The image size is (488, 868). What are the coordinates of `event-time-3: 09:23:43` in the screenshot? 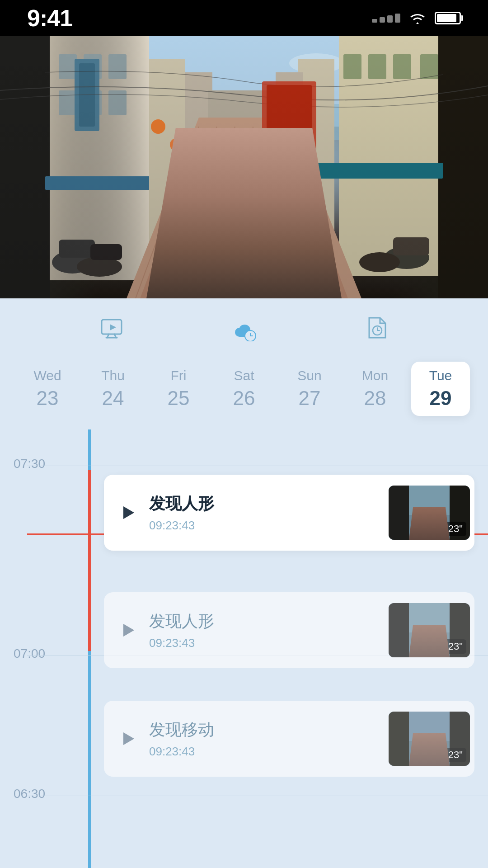 It's located at (264, 751).